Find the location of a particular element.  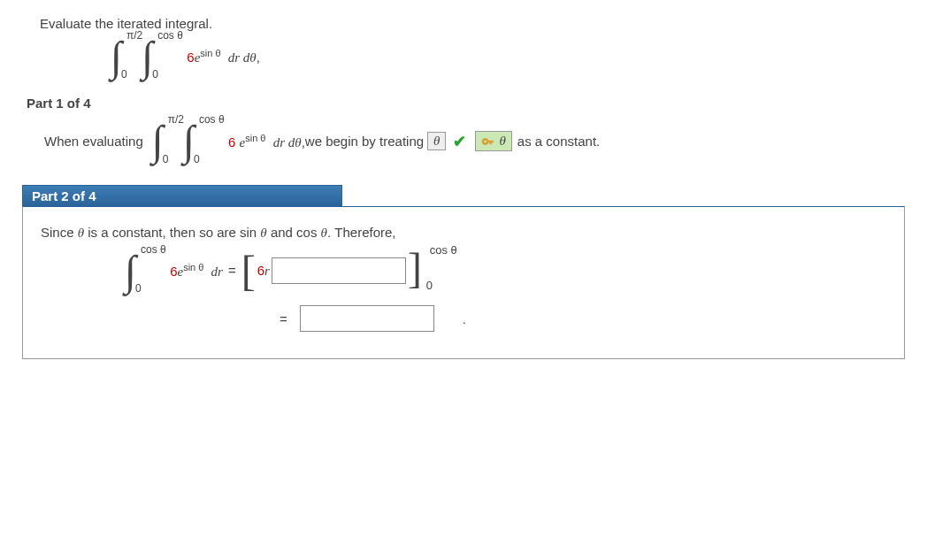

right-bracket-icon: ] is located at coordinates (415, 267).